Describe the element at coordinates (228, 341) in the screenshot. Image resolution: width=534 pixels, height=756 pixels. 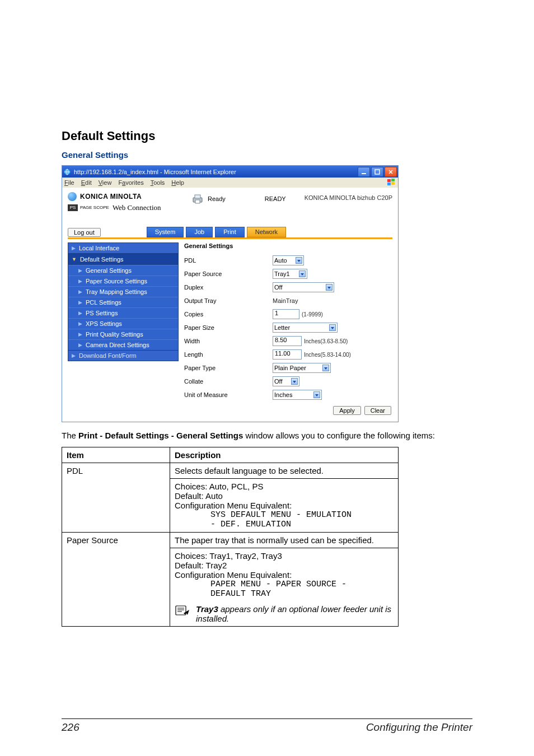
I see `label-width: Width` at that location.